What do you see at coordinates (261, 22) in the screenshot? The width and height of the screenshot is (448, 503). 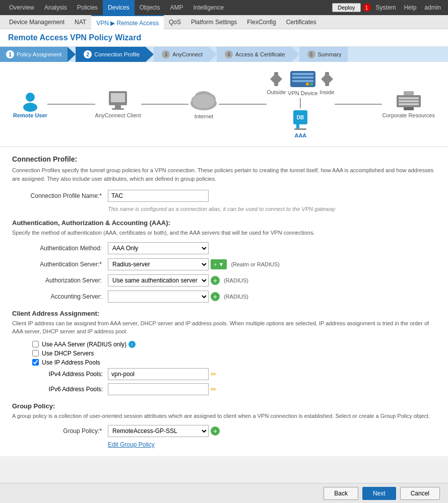 I see `nav-flexconfig: FlexConfig` at bounding box center [261, 22].